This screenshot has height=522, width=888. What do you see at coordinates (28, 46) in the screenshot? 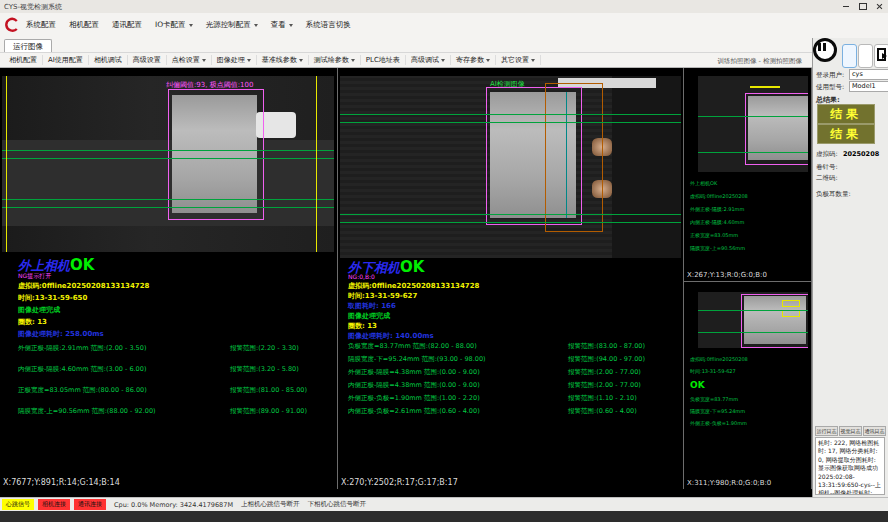
I see `tab-run-image: 运行图像` at bounding box center [28, 46].